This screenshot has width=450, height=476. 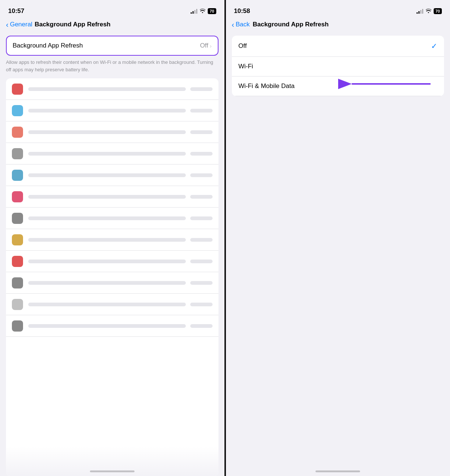 I want to click on right-time: 10:58, so click(x=242, y=11).